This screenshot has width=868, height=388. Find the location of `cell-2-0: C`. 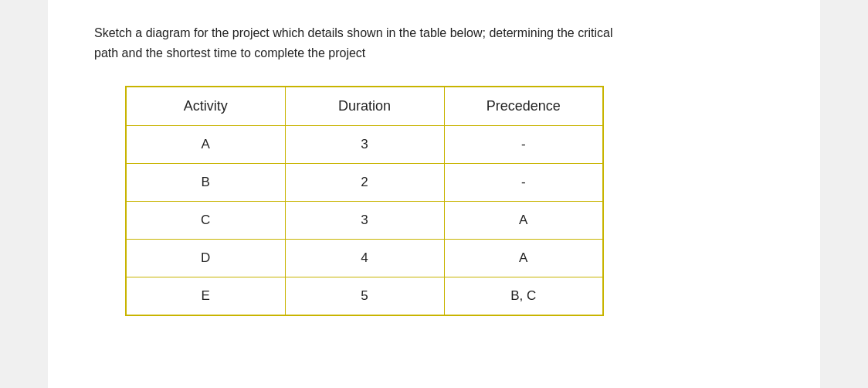

cell-2-0: C is located at coordinates (205, 221).